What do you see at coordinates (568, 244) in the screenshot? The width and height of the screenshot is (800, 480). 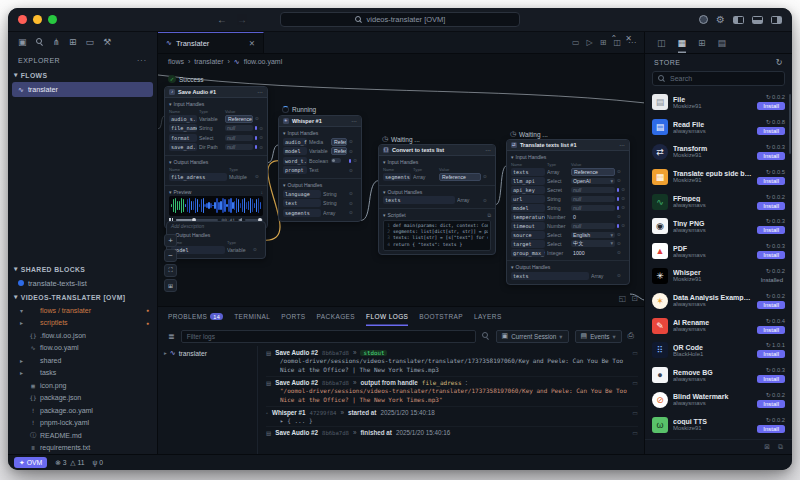 I see `input-handle-row: target Select 中文` at bounding box center [568, 244].